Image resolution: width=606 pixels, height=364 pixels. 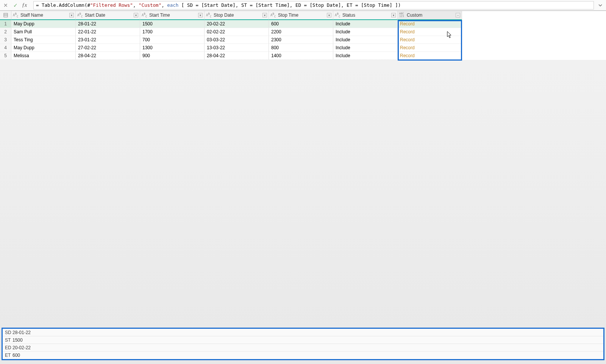 I want to click on cell-start-time: 1300, so click(x=172, y=48).